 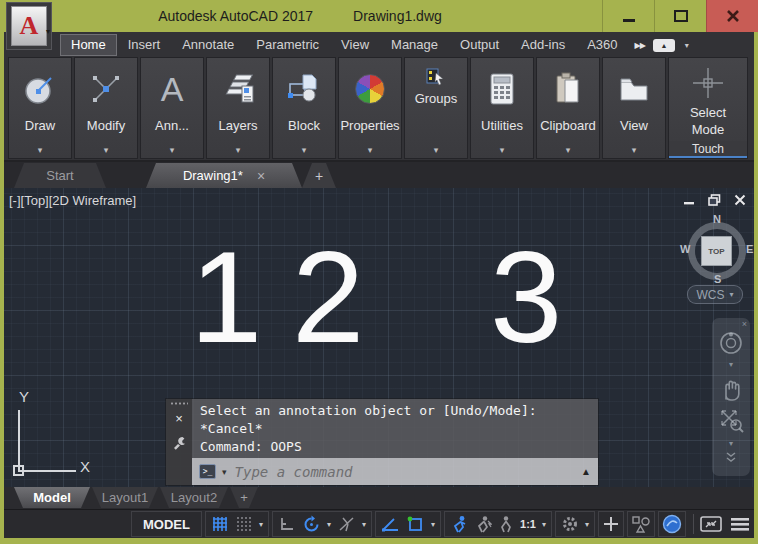 What do you see at coordinates (731, 388) in the screenshot?
I see `pan-hand-icon` at bounding box center [731, 388].